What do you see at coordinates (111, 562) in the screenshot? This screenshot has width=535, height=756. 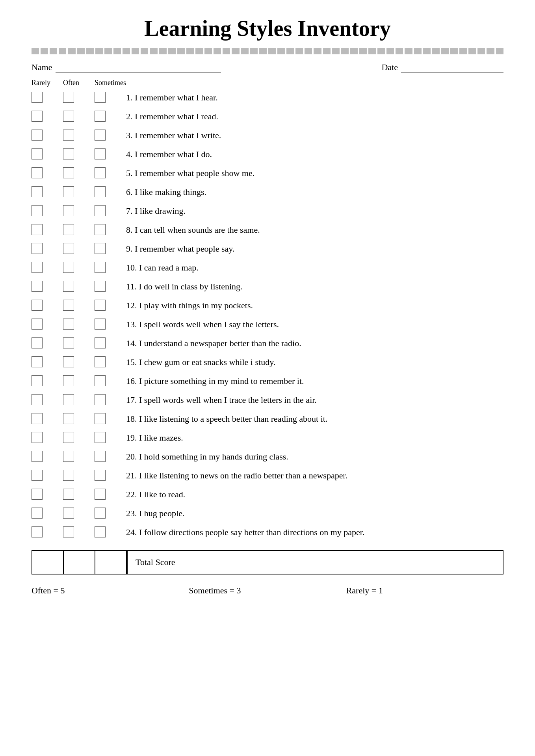 I see `total-score-box-sometimes` at bounding box center [111, 562].